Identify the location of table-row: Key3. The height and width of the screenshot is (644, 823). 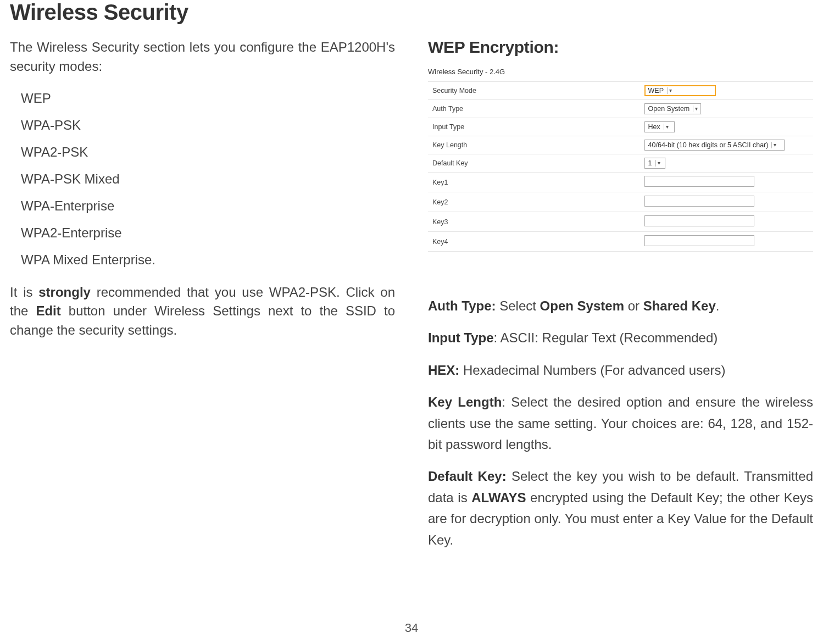
(621, 222).